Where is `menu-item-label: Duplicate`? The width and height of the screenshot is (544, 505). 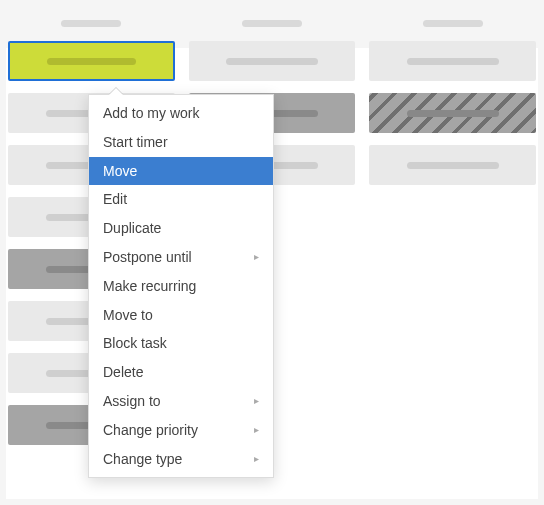 menu-item-label: Duplicate is located at coordinates (132, 228).